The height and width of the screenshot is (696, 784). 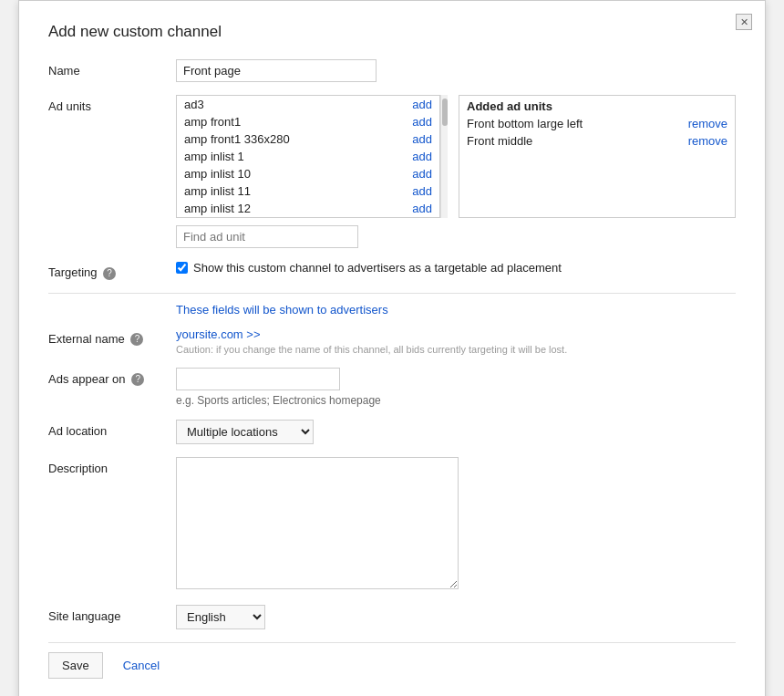 What do you see at coordinates (219, 334) in the screenshot?
I see `external-name-link: yoursite.com >>` at bounding box center [219, 334].